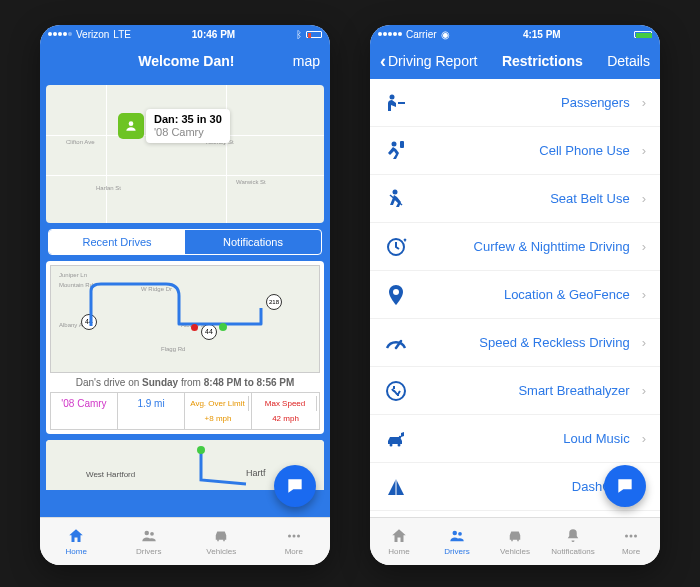  What do you see at coordinates (286, 411) in the screenshot?
I see `stat-max: Max Speed42 mph` at bounding box center [286, 411].